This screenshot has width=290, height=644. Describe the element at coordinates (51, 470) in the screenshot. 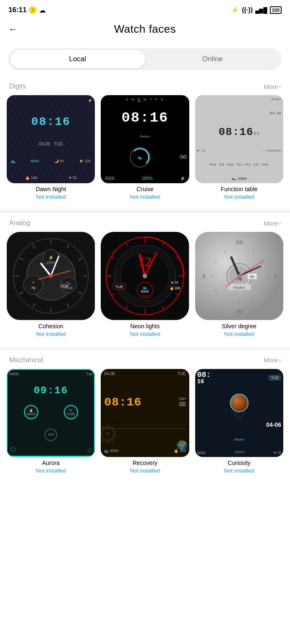

I see `face-status-aurora: Not installed` at that location.